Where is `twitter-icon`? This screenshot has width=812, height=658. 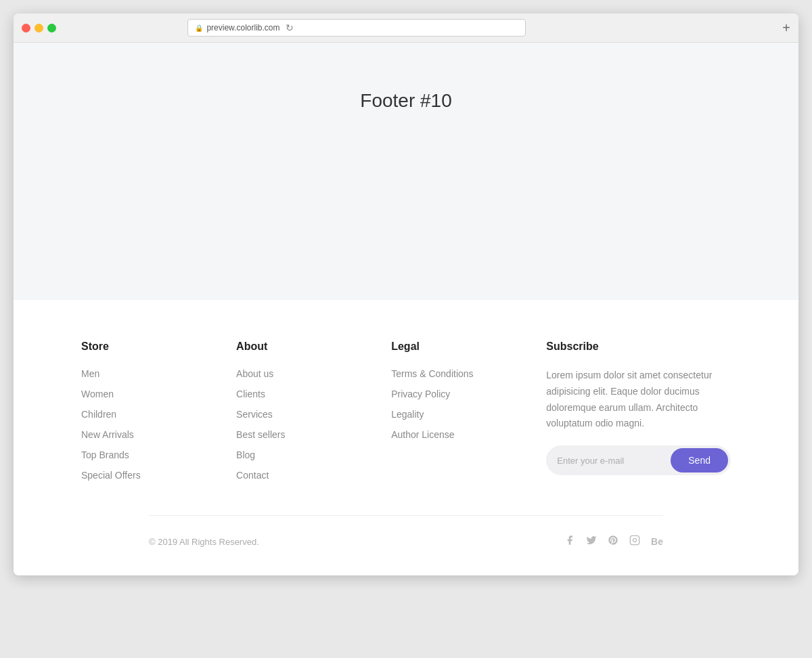 twitter-icon is located at coordinates (591, 542).